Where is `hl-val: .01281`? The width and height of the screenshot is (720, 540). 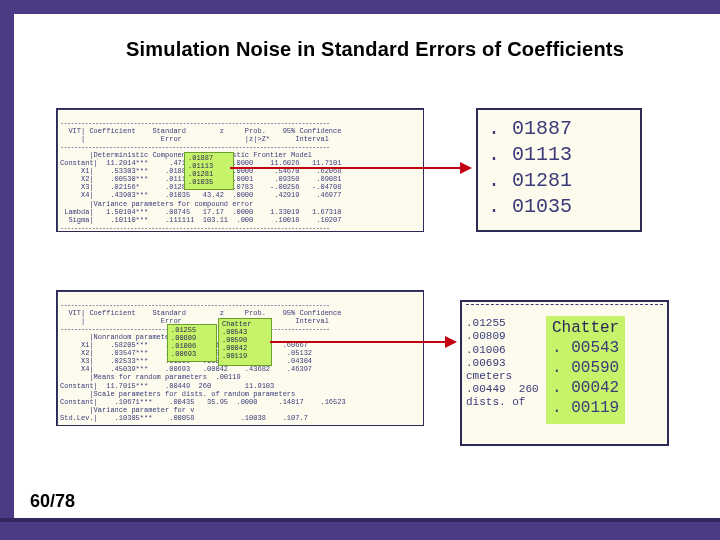
hl-val: .01281 is located at coordinates (200, 174).